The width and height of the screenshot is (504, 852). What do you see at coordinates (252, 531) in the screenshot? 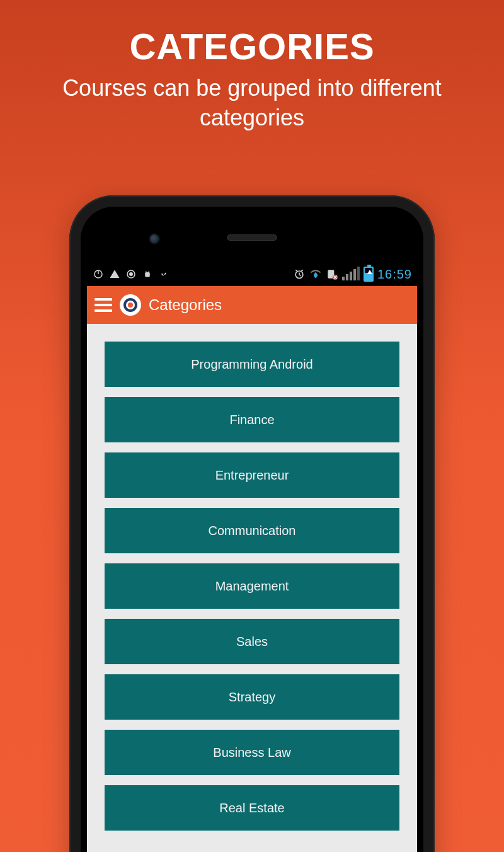
I see `category-button: Communication` at bounding box center [252, 531].